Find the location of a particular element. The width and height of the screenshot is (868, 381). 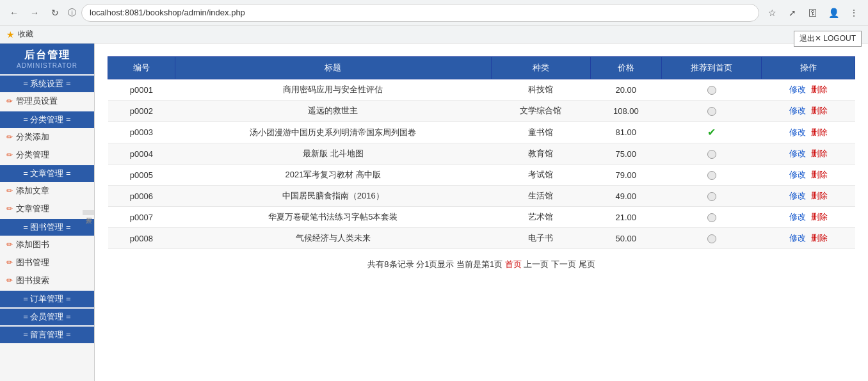

cell-category: 生活馆 is located at coordinates (540, 196).